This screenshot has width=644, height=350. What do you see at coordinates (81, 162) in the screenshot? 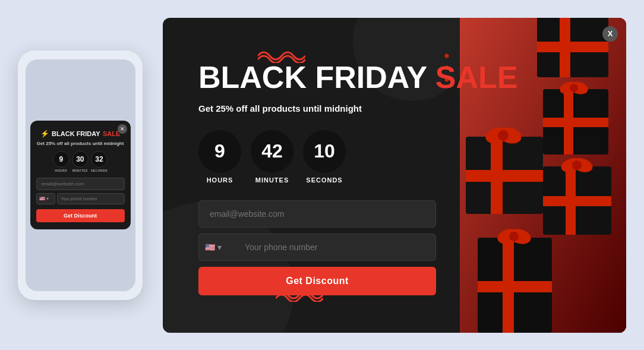
I see `phone-timer: 9 HOURS 30 MINUTES 32 SECONDS` at bounding box center [81, 162].